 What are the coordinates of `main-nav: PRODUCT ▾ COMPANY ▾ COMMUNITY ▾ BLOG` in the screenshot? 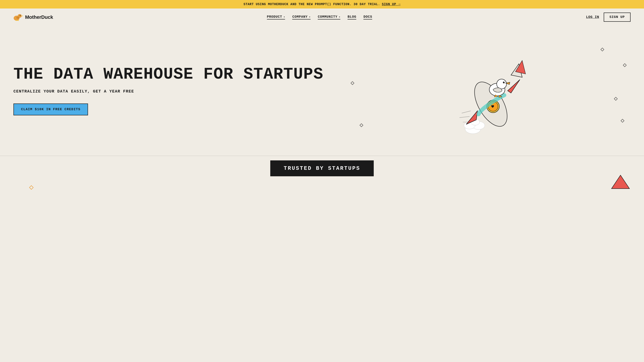 It's located at (320, 17).